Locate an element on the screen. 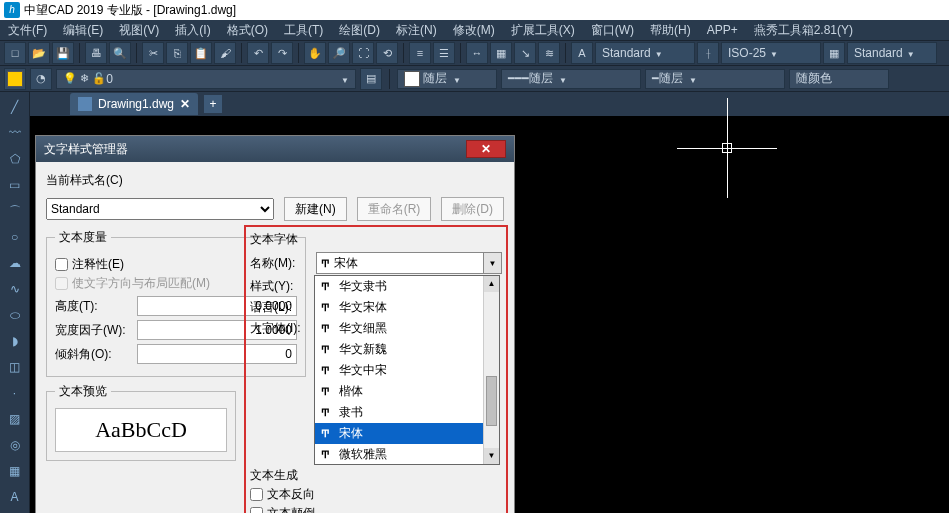 The image size is (949, 513). delete-button: 删除(D) is located at coordinates (472, 209).